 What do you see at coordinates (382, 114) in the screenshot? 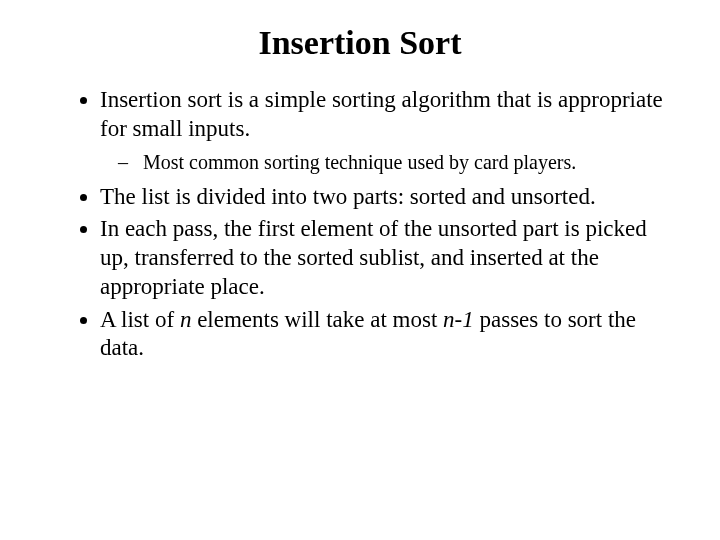
I see `bullet-text-1: Insertion sort is a simple sorting algor…` at bounding box center [382, 114].